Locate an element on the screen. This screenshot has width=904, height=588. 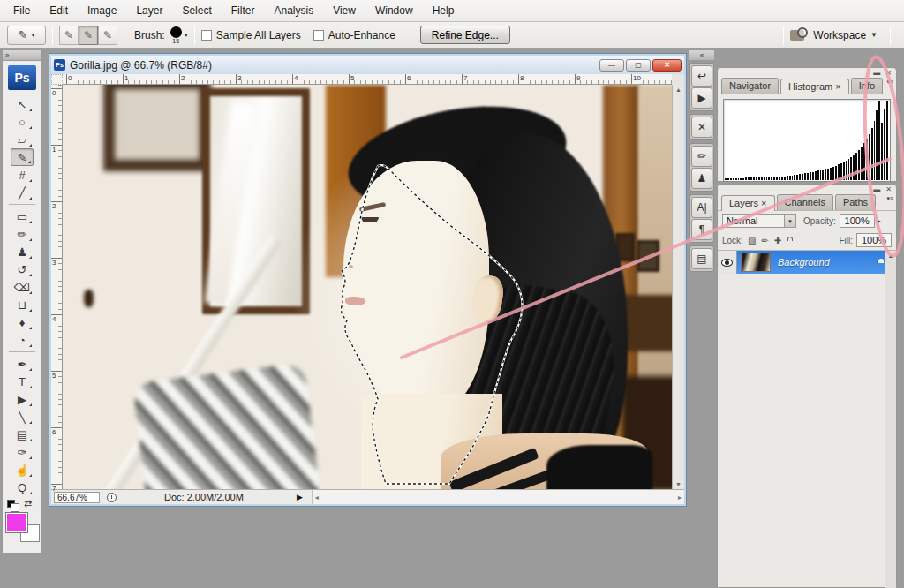
minimize-button: — is located at coordinates (612, 65).